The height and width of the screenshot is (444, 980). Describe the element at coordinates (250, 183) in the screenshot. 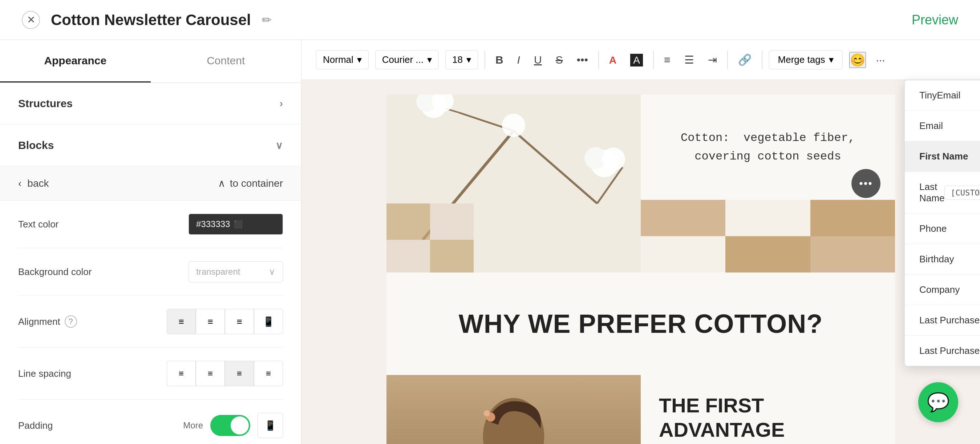

I see `to-container: ∧ to container` at that location.